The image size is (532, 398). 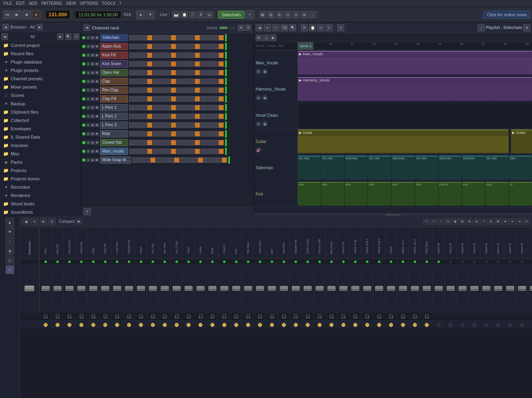 I want to click on mx-hp-30: 🎧, so click(x=391, y=317).